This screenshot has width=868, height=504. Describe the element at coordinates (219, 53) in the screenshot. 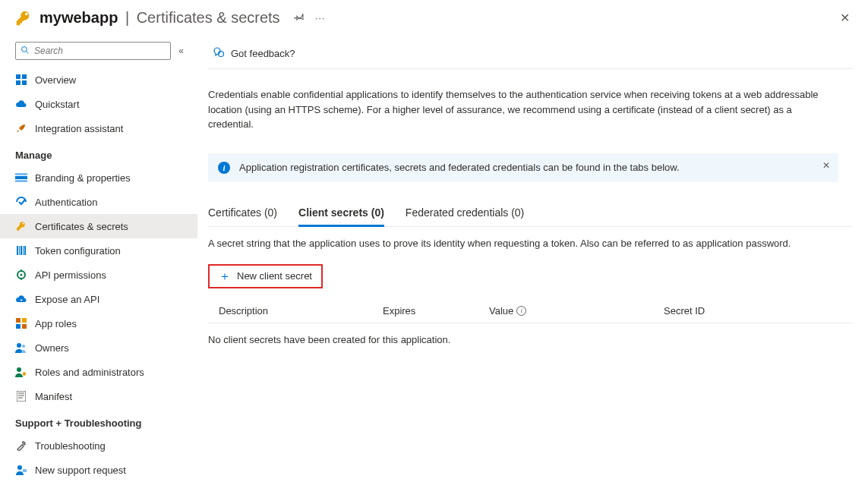

I see `feedback-icon` at that location.